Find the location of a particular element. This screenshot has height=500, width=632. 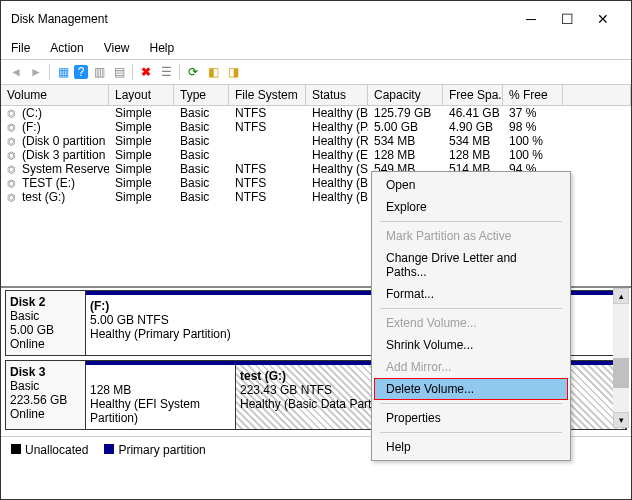

volume-list-header: Volume Layout Type File System Status Ca… is located at coordinates (316, 96).